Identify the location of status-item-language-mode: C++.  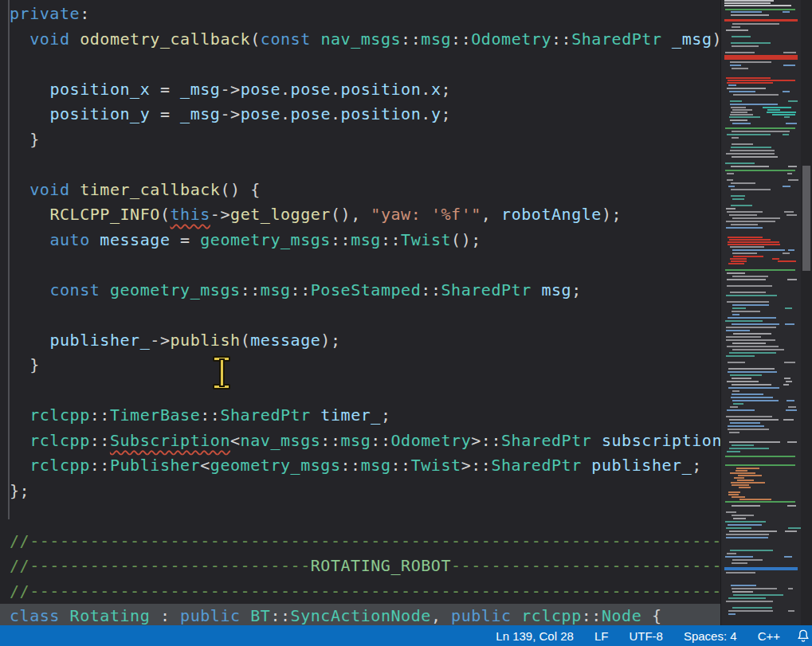
(769, 636).